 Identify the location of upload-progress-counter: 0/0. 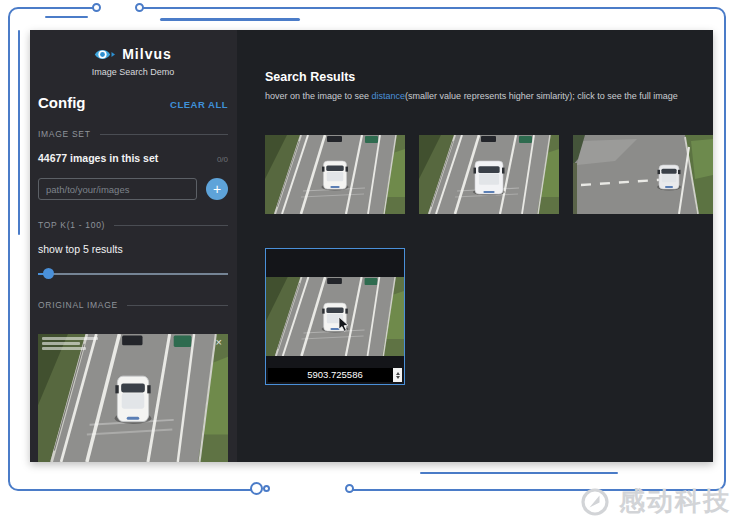
(222, 160).